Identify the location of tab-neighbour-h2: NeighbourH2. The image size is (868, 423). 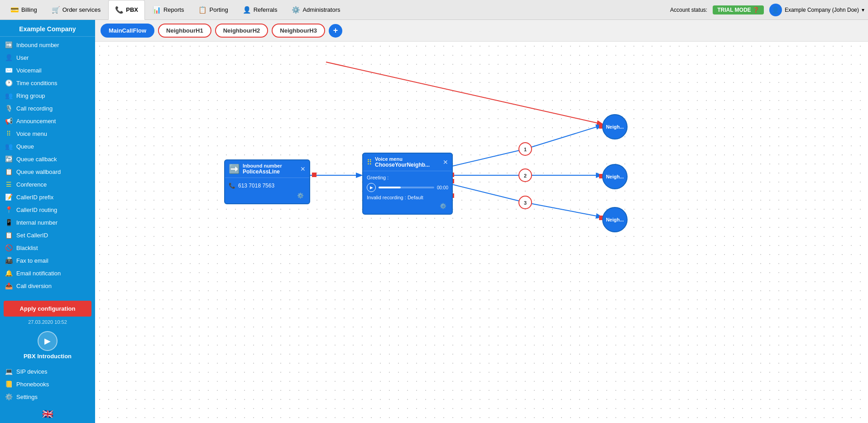
(242, 31).